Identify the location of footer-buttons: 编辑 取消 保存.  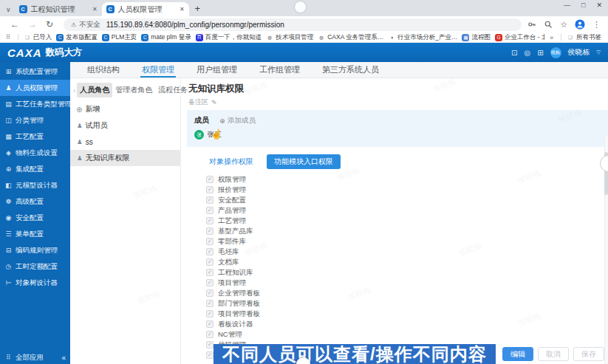
(553, 354).